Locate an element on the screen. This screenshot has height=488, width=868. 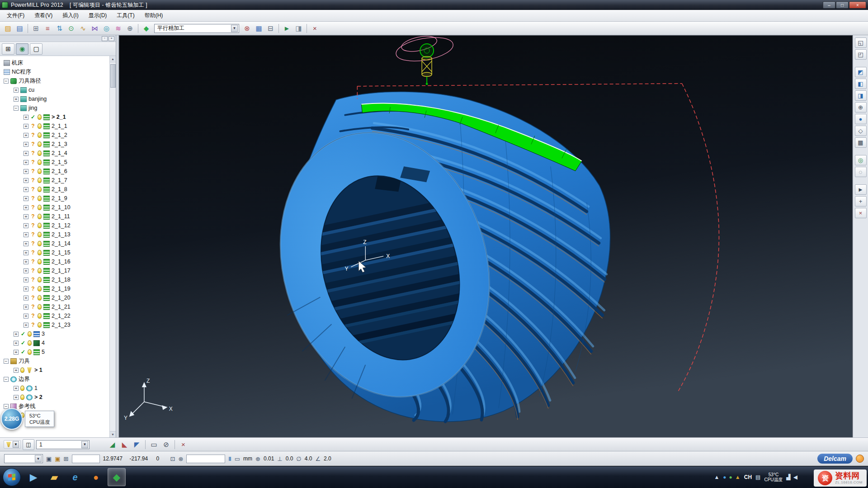
tree-item-toolpath-2-1-4: +?2_1_4 is located at coordinates (55, 153).